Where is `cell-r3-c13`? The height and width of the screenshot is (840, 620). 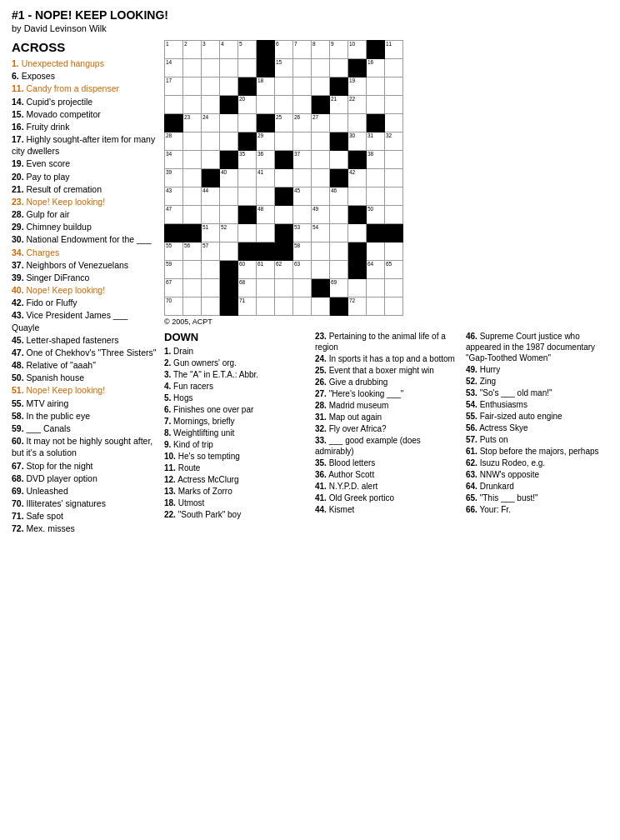 cell-r3-c13 is located at coordinates (394, 87).